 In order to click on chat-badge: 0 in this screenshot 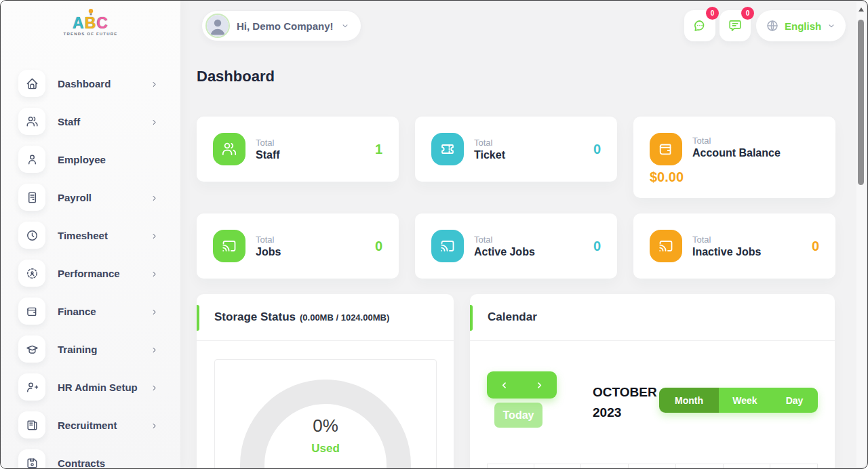, I will do `click(712, 14)`.